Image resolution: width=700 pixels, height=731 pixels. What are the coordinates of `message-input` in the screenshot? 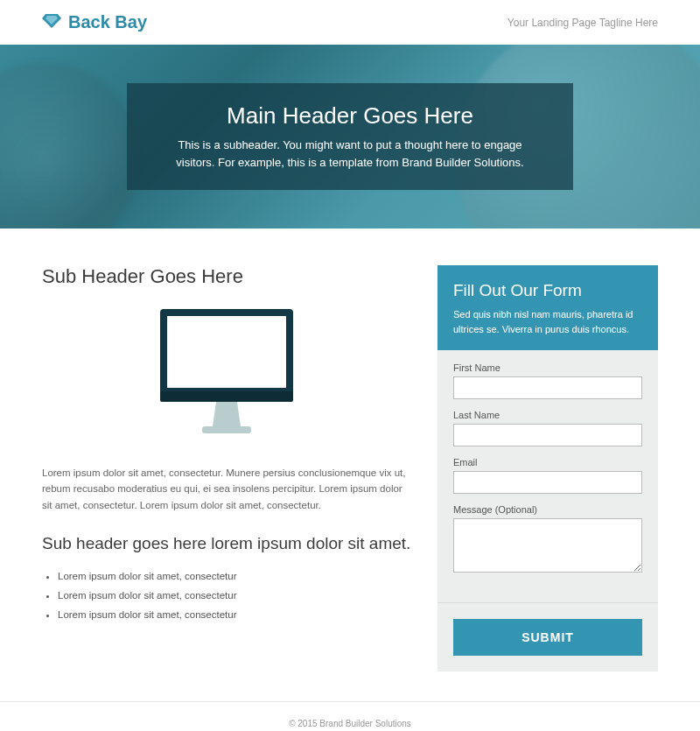 It's located at (548, 545).